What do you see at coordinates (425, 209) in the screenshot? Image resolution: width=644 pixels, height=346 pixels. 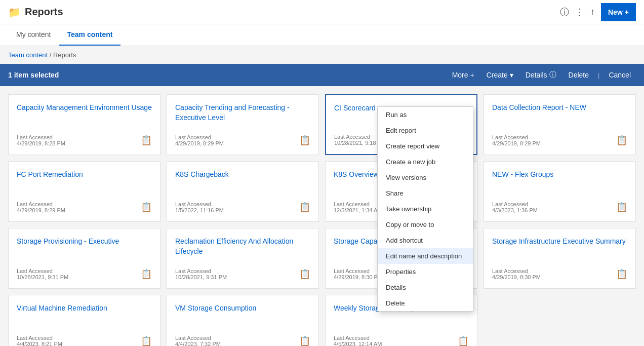 I see `context-menu: Run asEdit reportCreate report viewCreat…` at bounding box center [425, 209].